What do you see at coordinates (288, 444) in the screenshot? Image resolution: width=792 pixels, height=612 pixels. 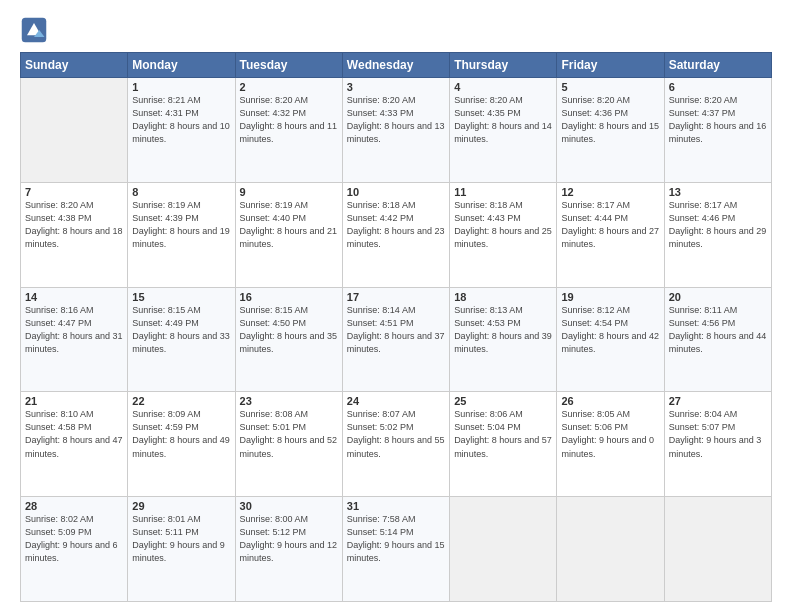 I see `calendar-cell: 23 Sunrise: 8:08 AMSunset: 5:01 PMDaylig…` at bounding box center [288, 444].